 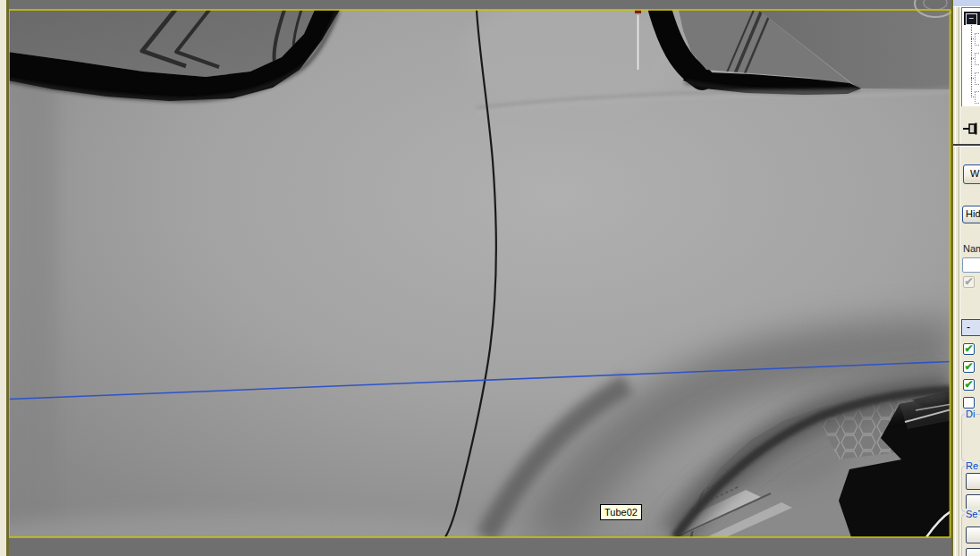 I want to click on stack-selected-row: −, so click(x=972, y=18).